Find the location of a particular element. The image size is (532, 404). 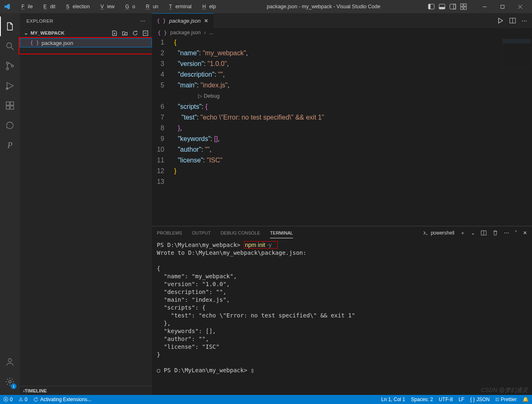

panel-tab-problems: PROBLEMS is located at coordinates (169, 233).